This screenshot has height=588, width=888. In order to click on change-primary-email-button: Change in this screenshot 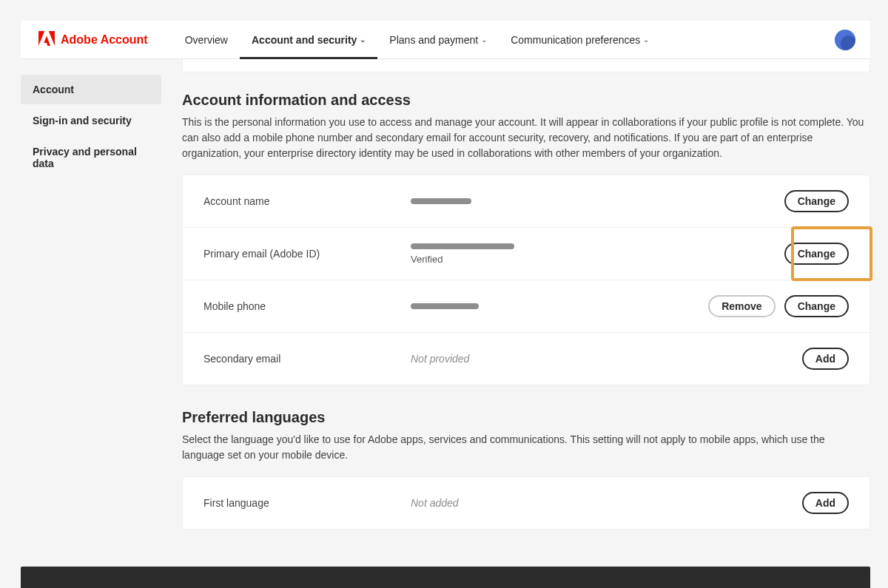, I will do `click(817, 254)`.